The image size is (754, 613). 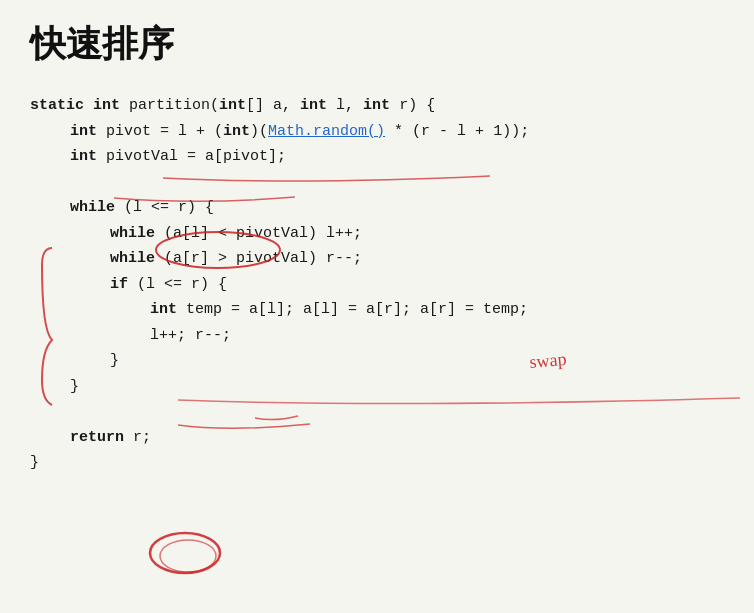 I want to click on code-line-9: int temp = a[l]; a[l] = a[r]; a[r] = tem…, so click(x=437, y=310).